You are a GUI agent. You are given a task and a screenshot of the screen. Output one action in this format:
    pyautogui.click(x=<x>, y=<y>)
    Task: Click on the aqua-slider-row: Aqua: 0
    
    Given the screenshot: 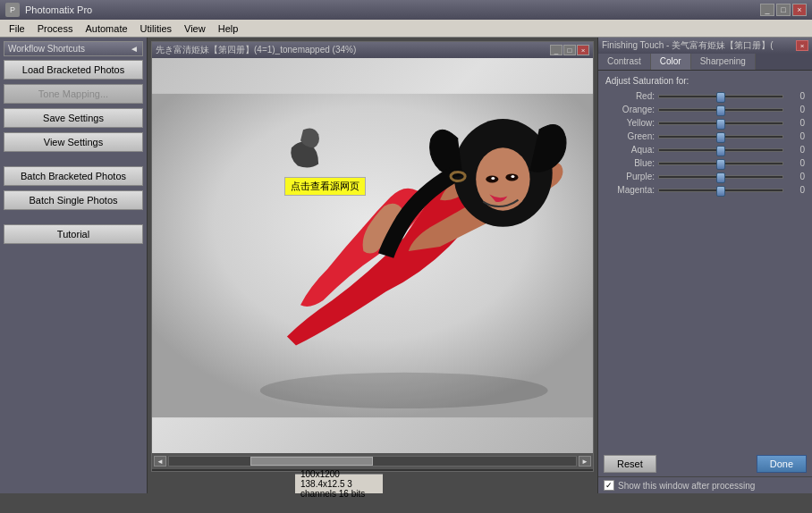 What is the action you would take?
    pyautogui.click(x=705, y=150)
    